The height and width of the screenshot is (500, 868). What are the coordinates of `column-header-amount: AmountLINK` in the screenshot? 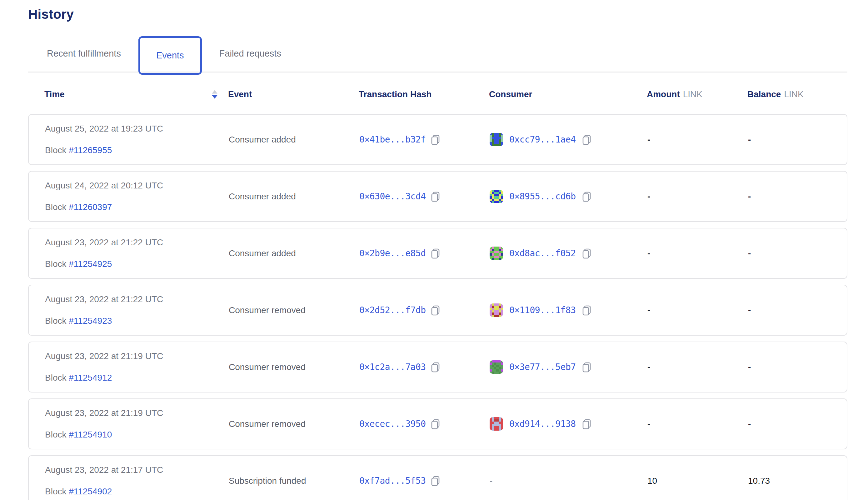 It's located at (697, 94).